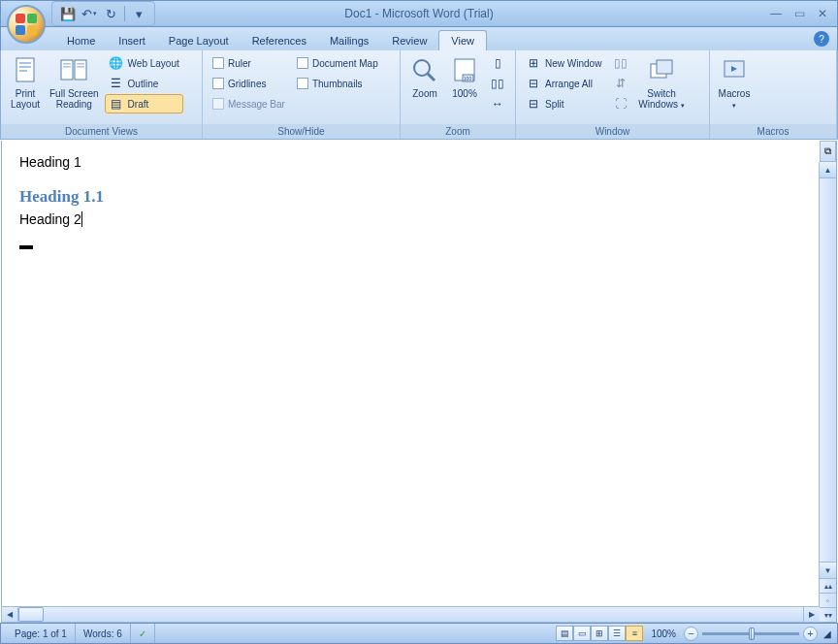 The height and width of the screenshot is (644, 838). Describe the element at coordinates (751, 634) in the screenshot. I see `zoom-track` at that location.